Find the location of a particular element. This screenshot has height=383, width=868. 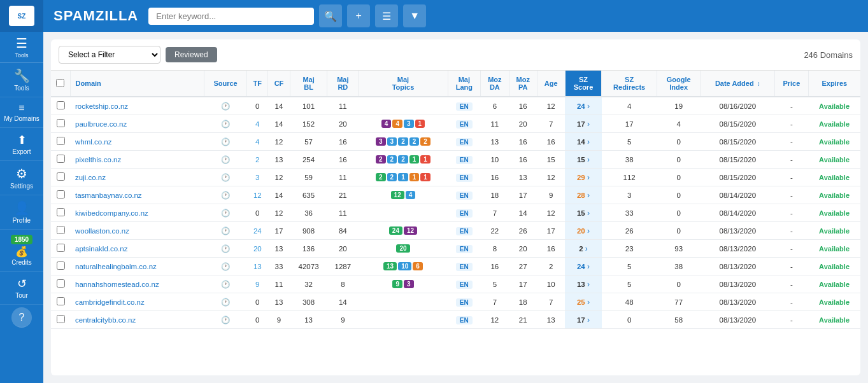

google-index-cell: 77 is located at coordinates (679, 302).